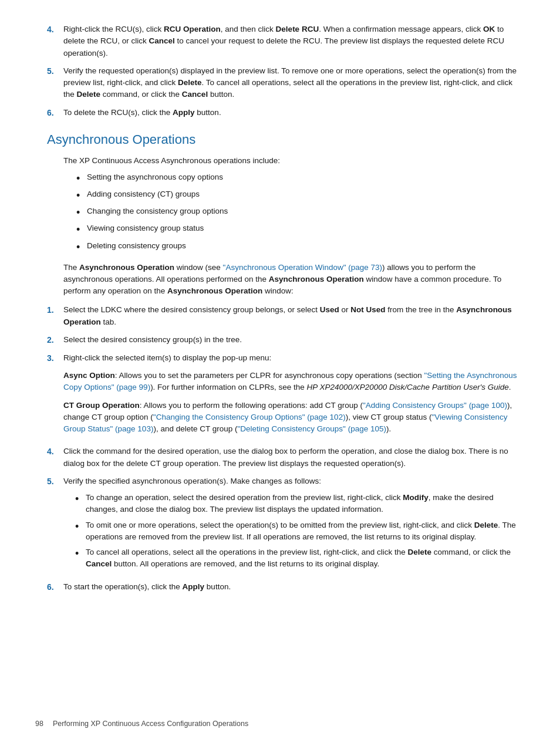 This screenshot has width=560, height=746. Describe the element at coordinates (39, 724) in the screenshot. I see `footer-page-num: 98` at that location.